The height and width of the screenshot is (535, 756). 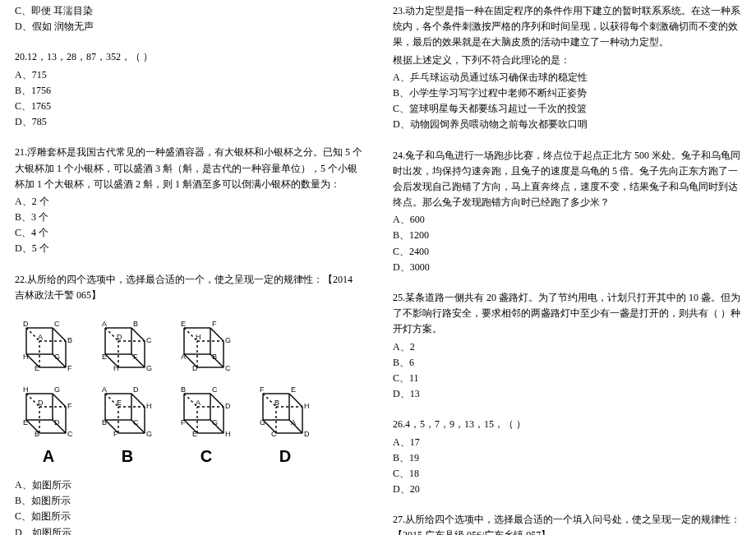 What do you see at coordinates (567, 523) in the screenshot?
I see `q27-stem: 27.从所给四个选项中，选择最合适的一个填入问号处，使之呈现一定的规律性：【20…` at bounding box center [567, 523].